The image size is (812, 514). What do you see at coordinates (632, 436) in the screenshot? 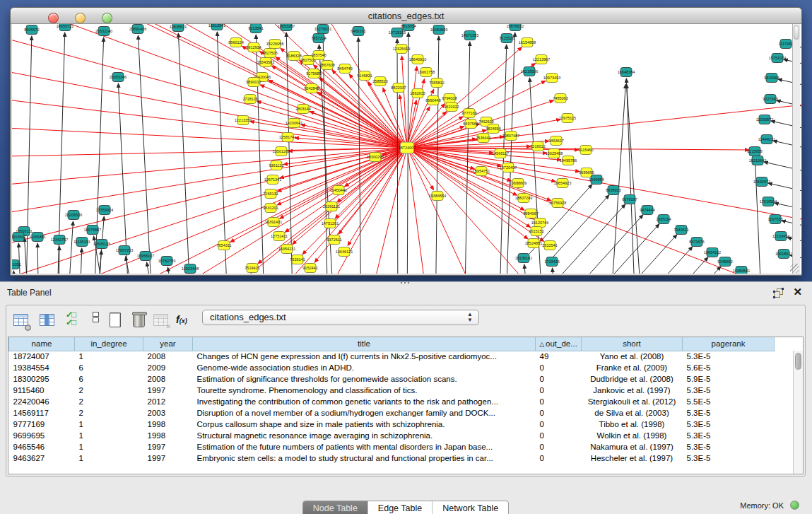
I see `table-cell: Wolkin et al. (1998)` at bounding box center [632, 436].